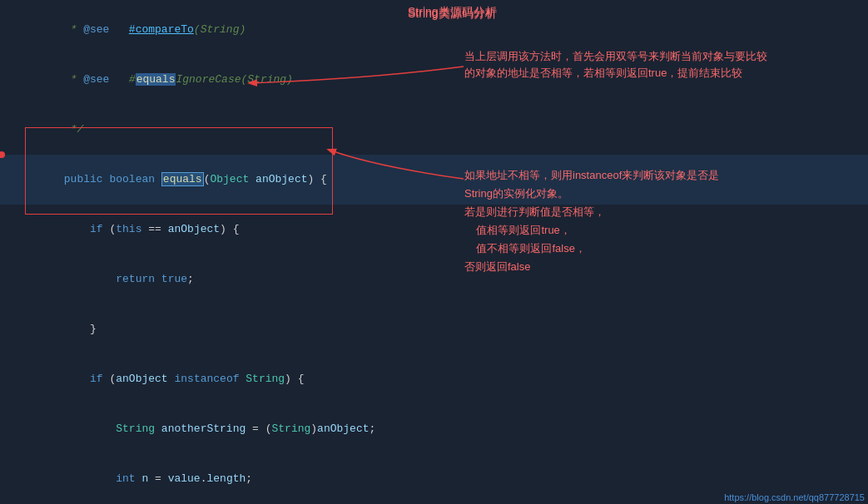 This screenshot has height=504, width=868. Describe the element at coordinates (73, 130) in the screenshot. I see `comment-close: */` at that location.